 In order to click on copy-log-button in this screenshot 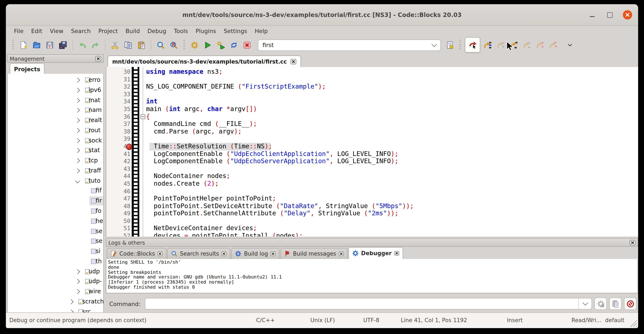, I will do `click(616, 304)`.